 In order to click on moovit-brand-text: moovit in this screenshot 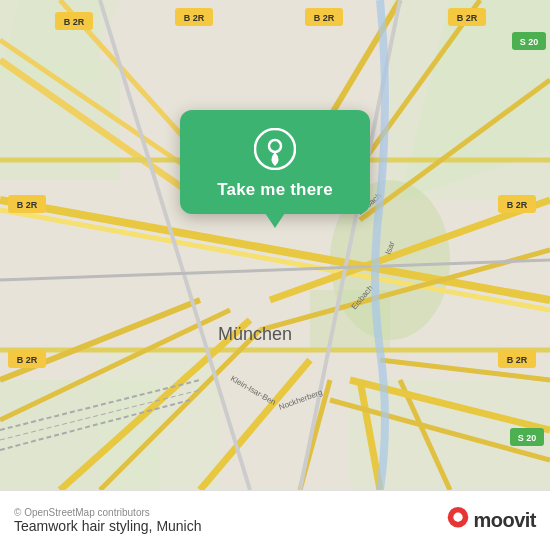, I will do `click(504, 520)`.